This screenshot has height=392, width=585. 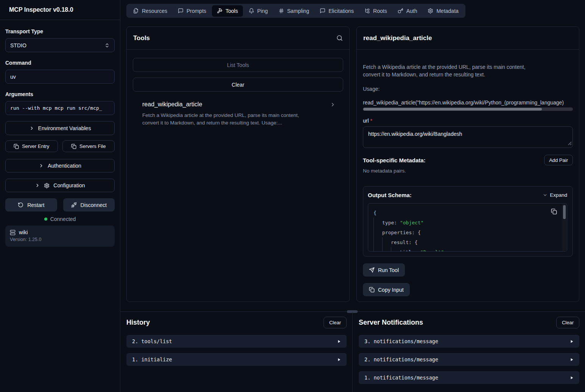 What do you see at coordinates (20, 205) in the screenshot?
I see `restart-icon` at bounding box center [20, 205].